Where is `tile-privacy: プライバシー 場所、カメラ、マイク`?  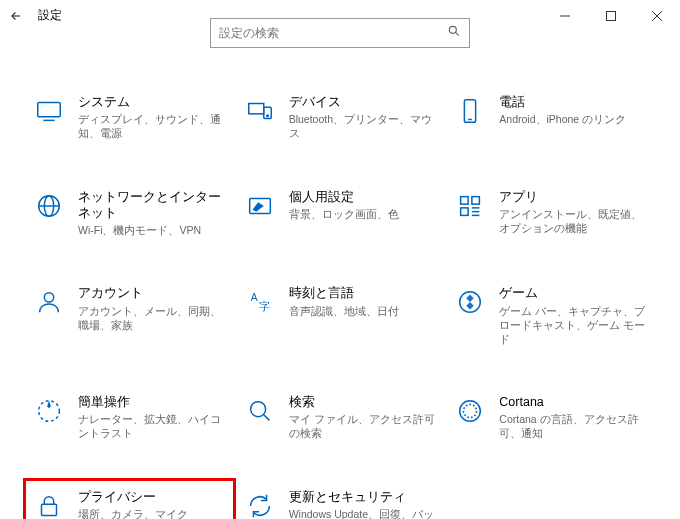 tile-privacy: プライバシー 場所、カメラ、マイク is located at coordinates (130, 501).